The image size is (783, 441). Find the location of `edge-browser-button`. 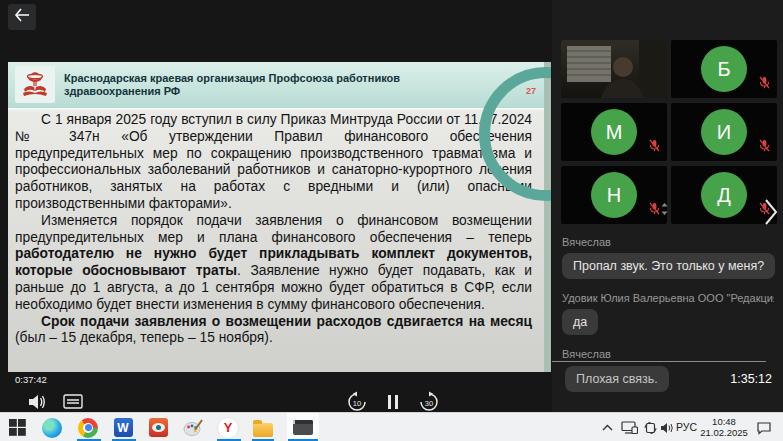

edge-browser-button is located at coordinates (52, 428).